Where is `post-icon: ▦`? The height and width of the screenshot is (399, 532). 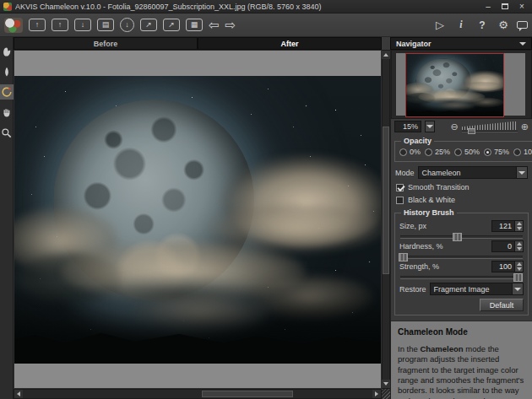
post-icon: ▦ is located at coordinates (194, 25).